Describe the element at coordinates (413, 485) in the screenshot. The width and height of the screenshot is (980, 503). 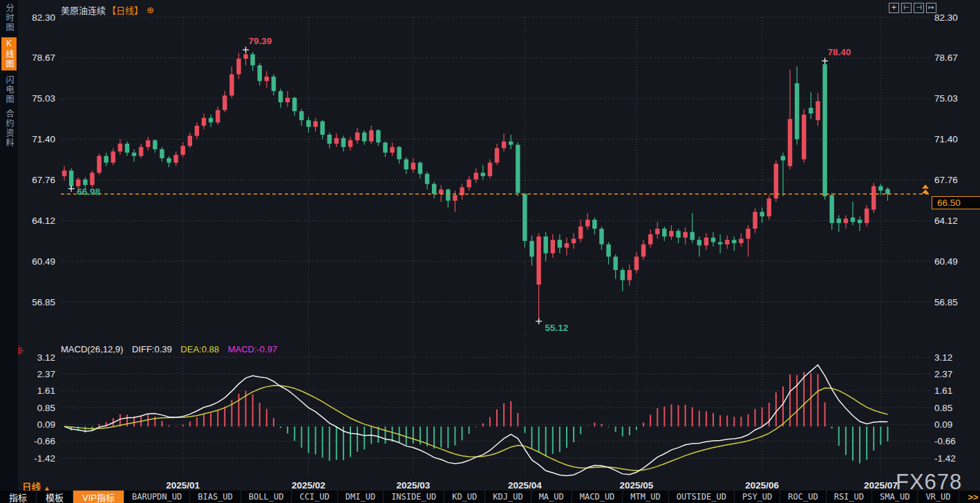
I see `svg-text: 2025/03` at that location.